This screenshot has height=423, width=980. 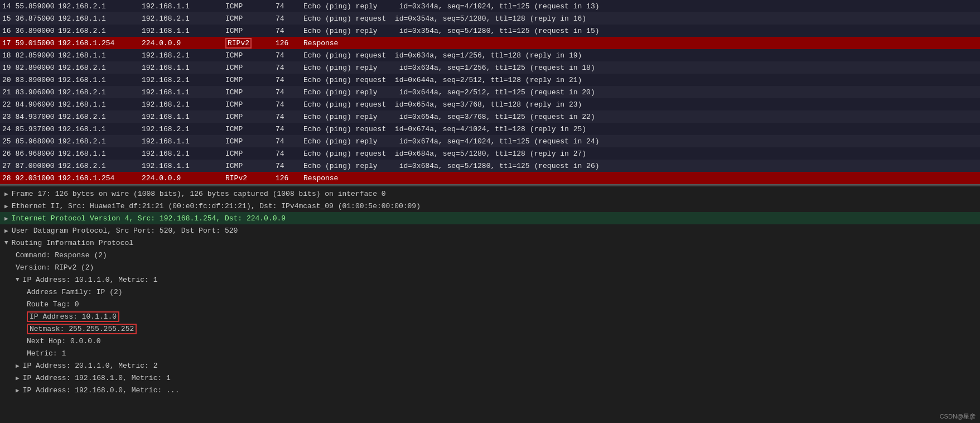 I want to click on detail-ipaddr-4-row: ▶ IP Address: 192.168.0.0, Metric: ..., so click(x=490, y=390).